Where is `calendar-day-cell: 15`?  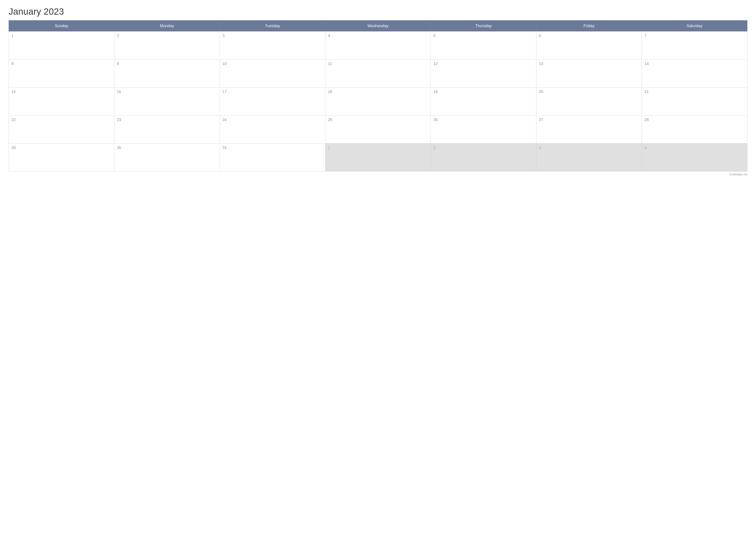 calendar-day-cell: 15 is located at coordinates (62, 101).